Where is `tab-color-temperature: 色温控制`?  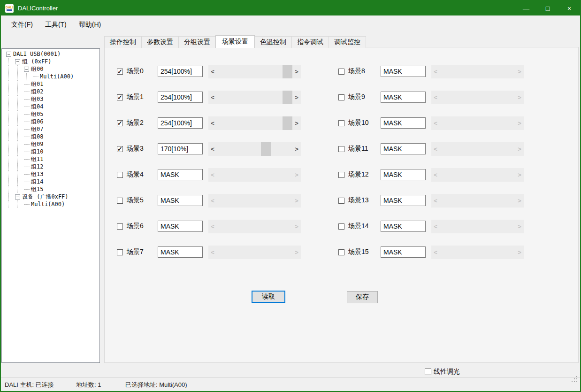 tab-color-temperature: 色温控制 is located at coordinates (273, 42).